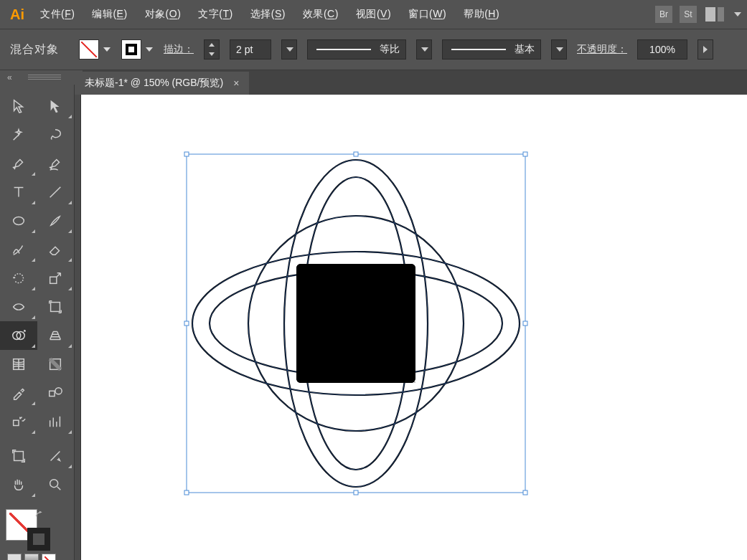 This screenshot has height=560, width=747. I want to click on slice-tool, so click(56, 456).